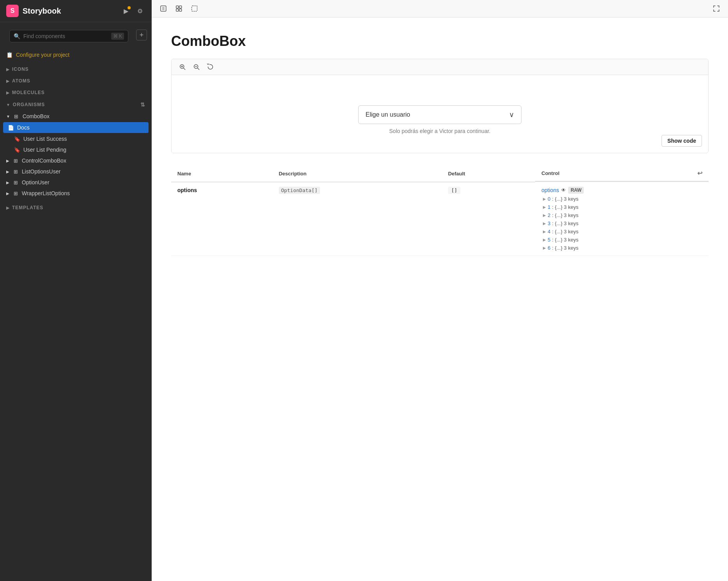 The width and height of the screenshot is (728, 581). Describe the element at coordinates (20, 69) in the screenshot. I see `section-icons-label: ICONS` at that location.